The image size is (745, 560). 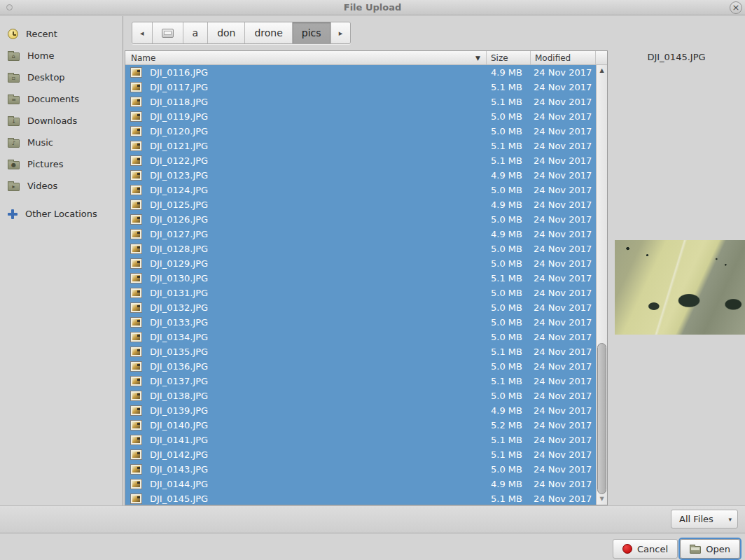 I want to click on file-row: DJI_0142.JPG 5.1 MB 24 Nov 2017, so click(x=361, y=455).